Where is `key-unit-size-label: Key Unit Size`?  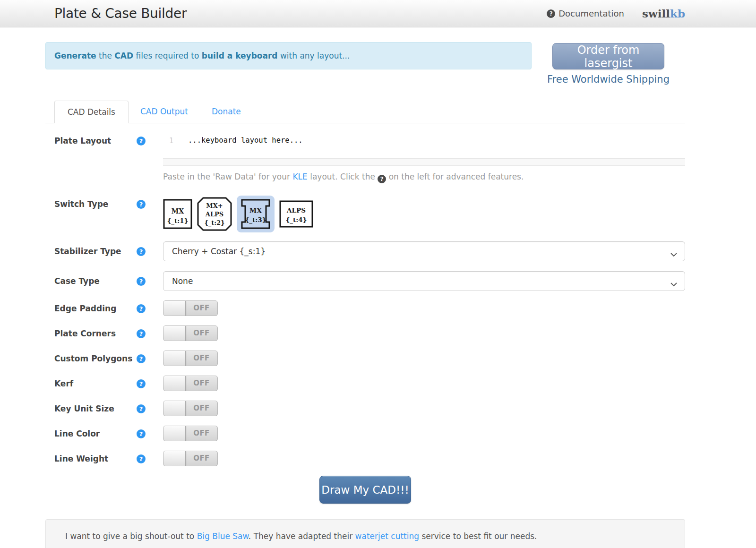 key-unit-size-label: Key Unit Size is located at coordinates (95, 409).